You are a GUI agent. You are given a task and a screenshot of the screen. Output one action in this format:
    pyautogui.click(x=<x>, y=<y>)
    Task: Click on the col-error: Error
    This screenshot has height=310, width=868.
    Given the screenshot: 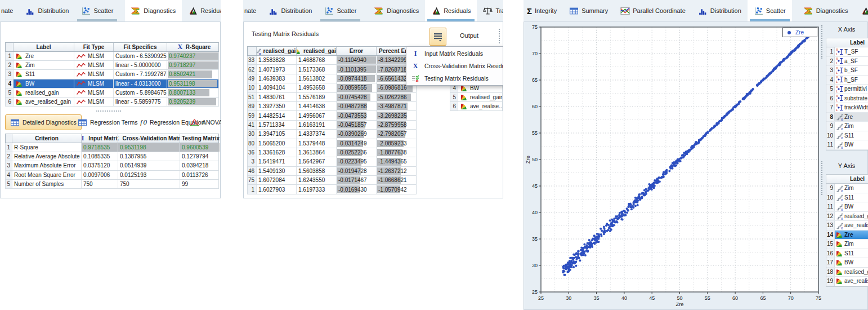 What is the action you would take?
    pyautogui.click(x=357, y=51)
    